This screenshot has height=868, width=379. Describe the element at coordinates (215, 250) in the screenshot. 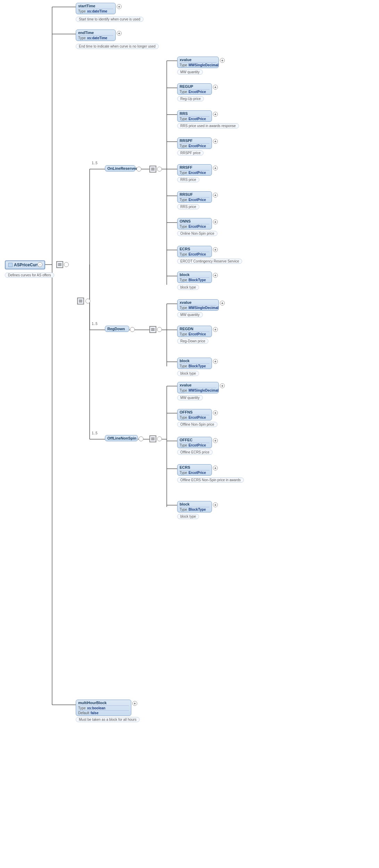

I see `ecrs-online-plus: +` at that location.